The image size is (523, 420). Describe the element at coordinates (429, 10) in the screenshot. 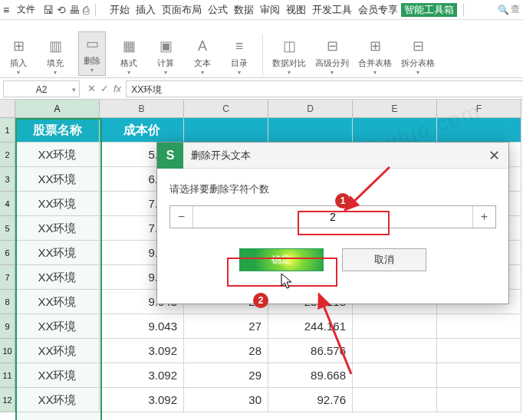

I see `tab-smarttools: 智能工具箱` at that location.